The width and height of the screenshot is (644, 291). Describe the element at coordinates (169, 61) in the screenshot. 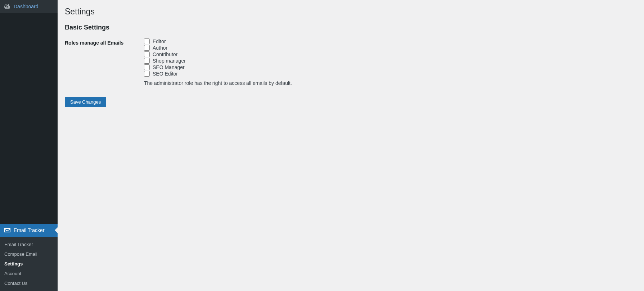

I see `role-shop-manager-label: Shop manager` at that location.